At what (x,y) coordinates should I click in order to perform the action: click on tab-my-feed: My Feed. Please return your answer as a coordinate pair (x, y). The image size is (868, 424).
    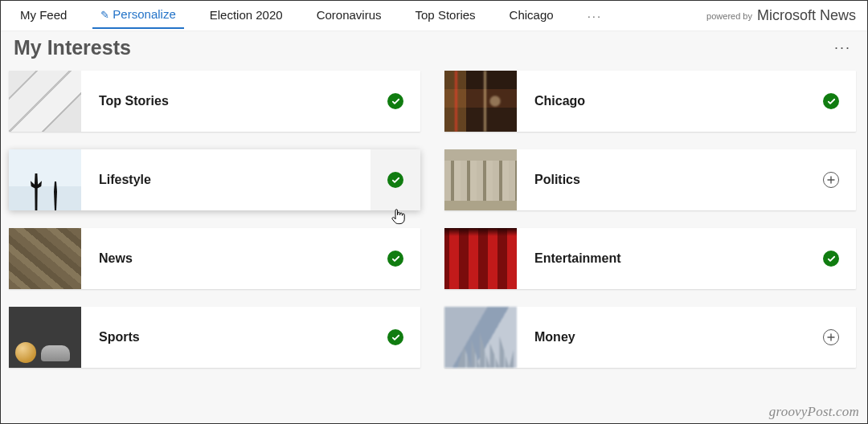
    Looking at the image, I should click on (43, 16).